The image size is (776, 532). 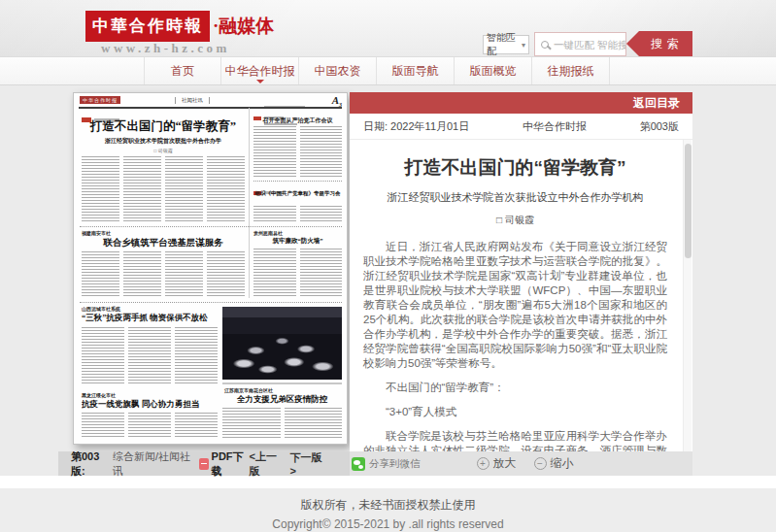 I want to click on article-paragraph: 联合学院是该校与芬兰哈格哈里亚应用科学大学合作举办的非独立法人实体性二级学院，设…, so click(x=515, y=441).